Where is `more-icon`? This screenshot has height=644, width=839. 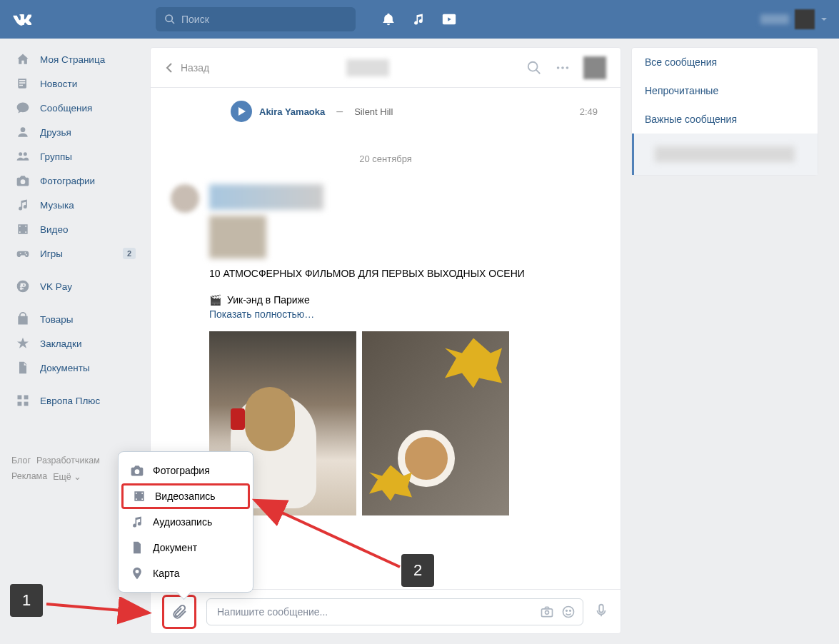 more-icon is located at coordinates (563, 68).